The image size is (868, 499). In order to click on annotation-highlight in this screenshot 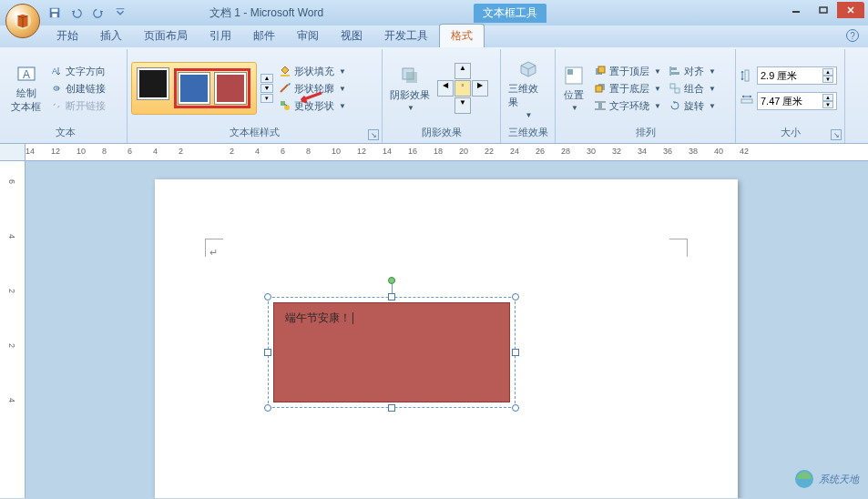, I will do `click(212, 88)`.